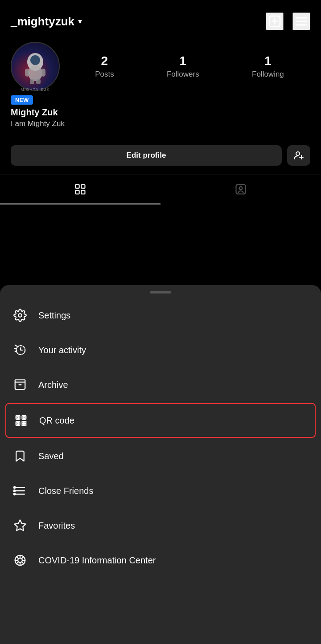  I want to click on saved-label: Saved, so click(51, 456).